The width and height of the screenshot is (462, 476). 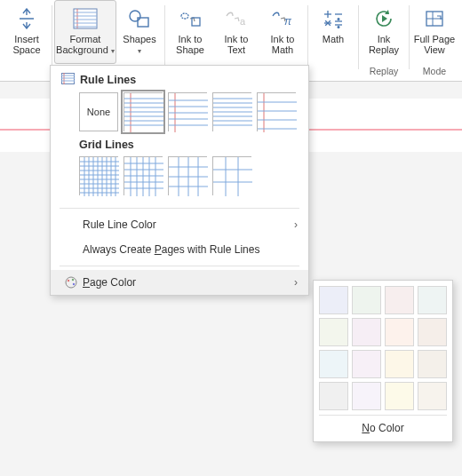 What do you see at coordinates (139, 32) in the screenshot?
I see `shapes-button: Shapes▾` at bounding box center [139, 32].